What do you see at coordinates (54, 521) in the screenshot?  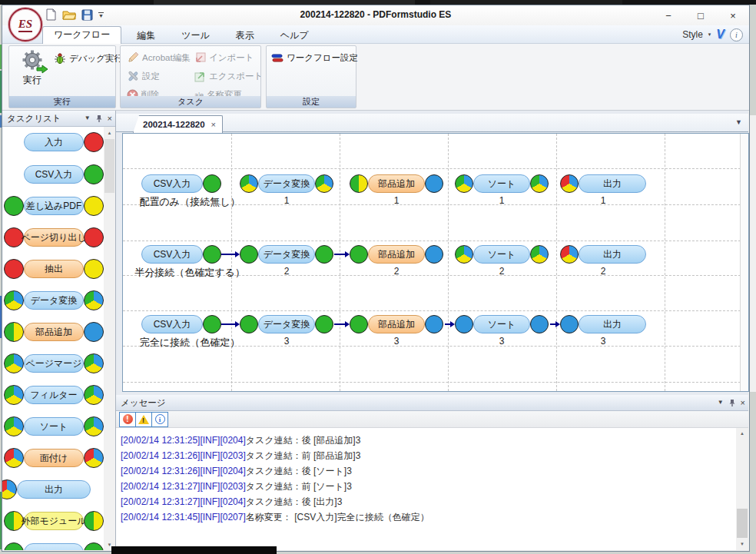 I see `task-item-external-module: 外部モジュール` at bounding box center [54, 521].